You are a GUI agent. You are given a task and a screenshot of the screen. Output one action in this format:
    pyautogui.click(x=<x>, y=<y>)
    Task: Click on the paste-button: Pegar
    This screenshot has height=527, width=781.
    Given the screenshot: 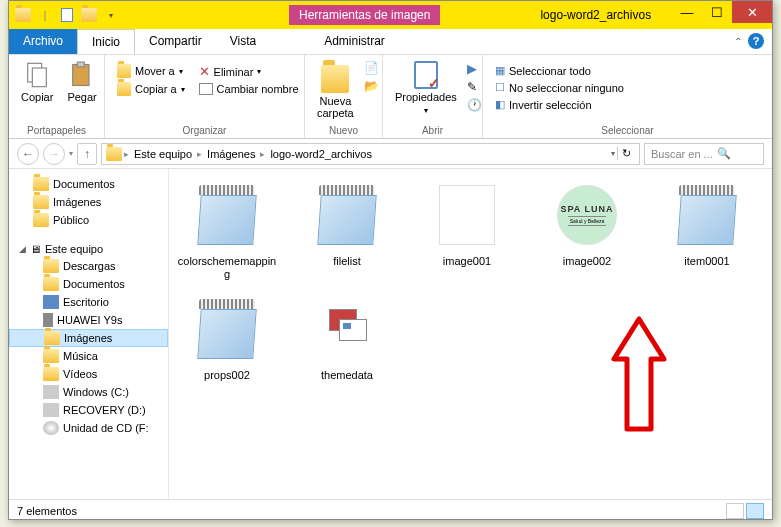 What is the action you would take?
    pyautogui.click(x=82, y=82)
    